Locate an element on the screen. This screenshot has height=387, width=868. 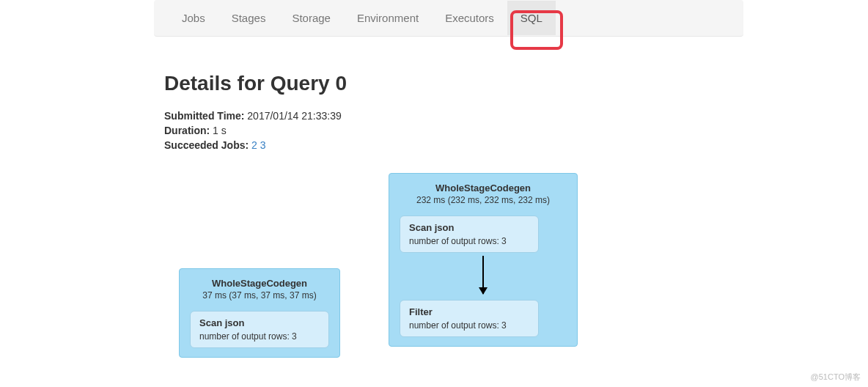
nav-tab-executors: Executors is located at coordinates (469, 18).